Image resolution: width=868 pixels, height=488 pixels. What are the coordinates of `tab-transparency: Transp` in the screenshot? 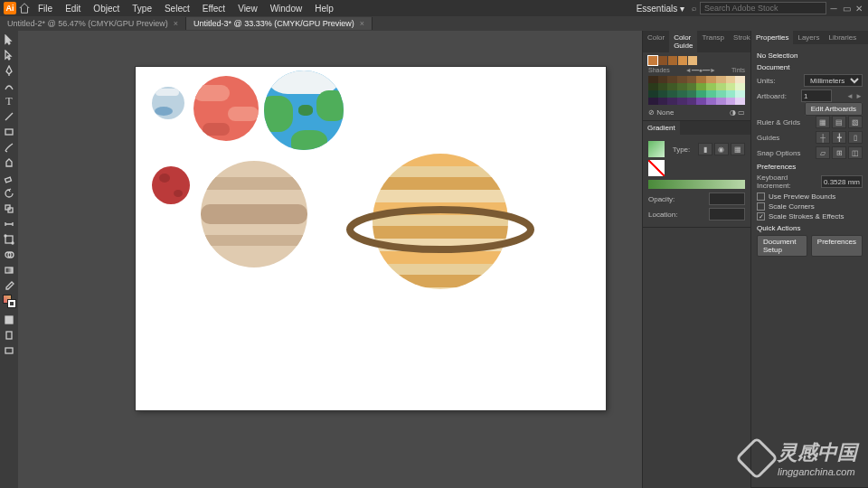 It's located at (712, 42).